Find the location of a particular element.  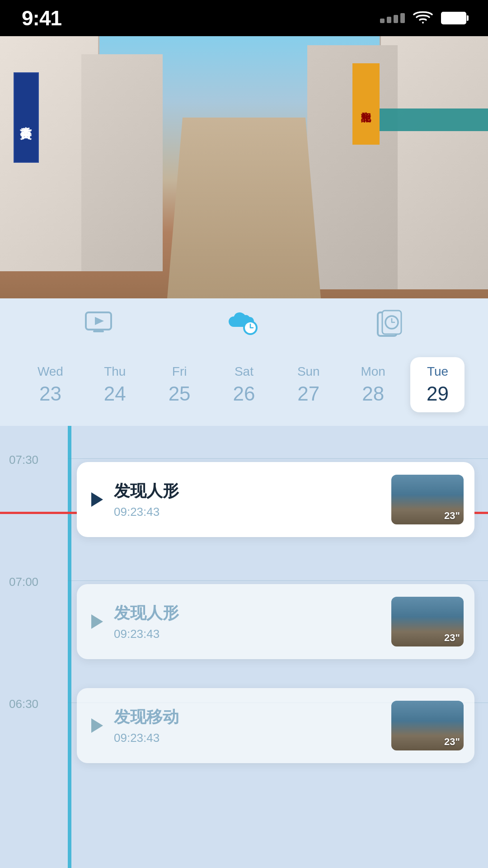

event-info-2: 发现人形 09:23:43 is located at coordinates (247, 622).